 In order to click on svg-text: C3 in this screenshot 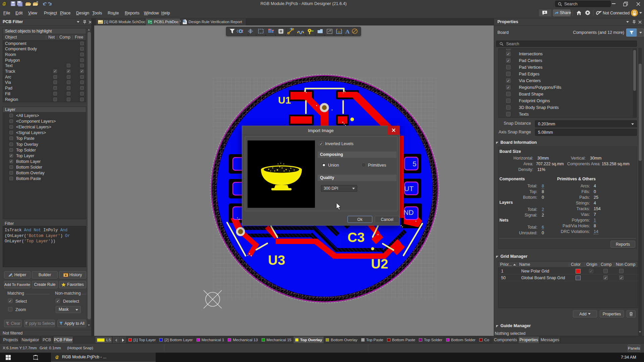, I will do `click(356, 237)`.